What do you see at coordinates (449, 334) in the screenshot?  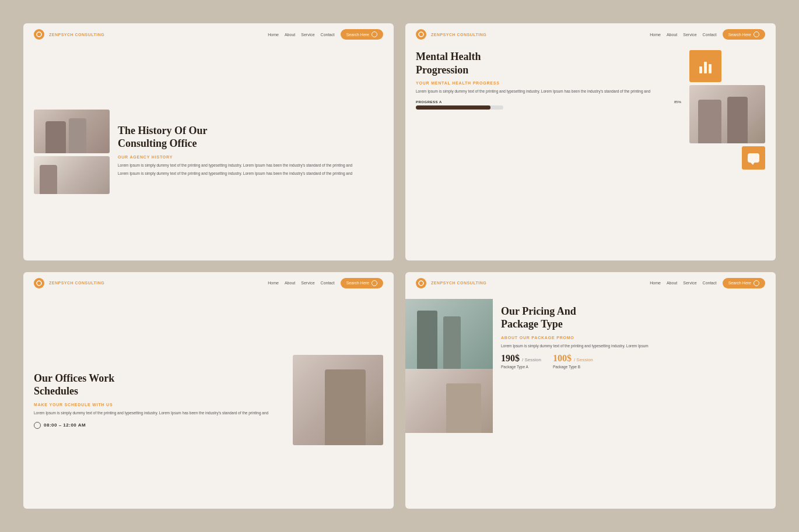 I see `slide4-photo-top` at bounding box center [449, 334].